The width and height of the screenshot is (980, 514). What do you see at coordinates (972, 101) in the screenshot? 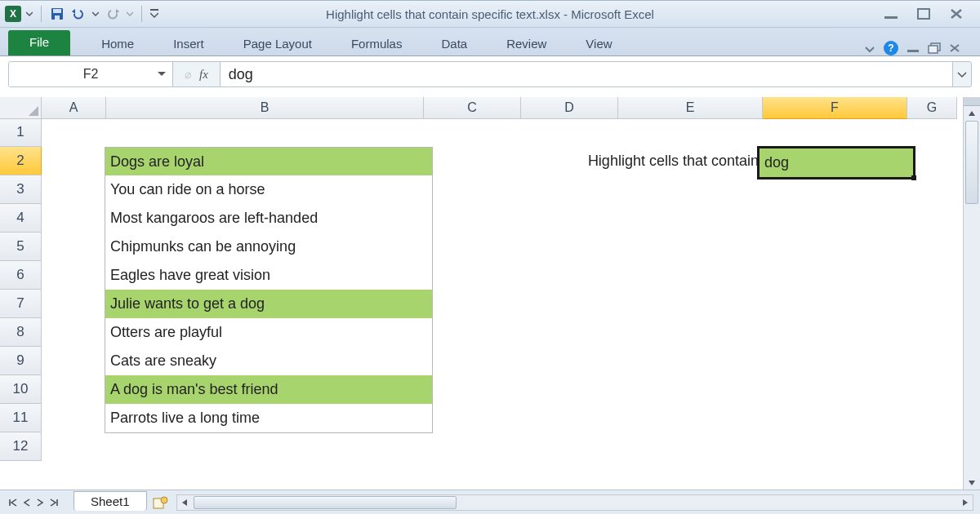
I see `split-handle` at bounding box center [972, 101].